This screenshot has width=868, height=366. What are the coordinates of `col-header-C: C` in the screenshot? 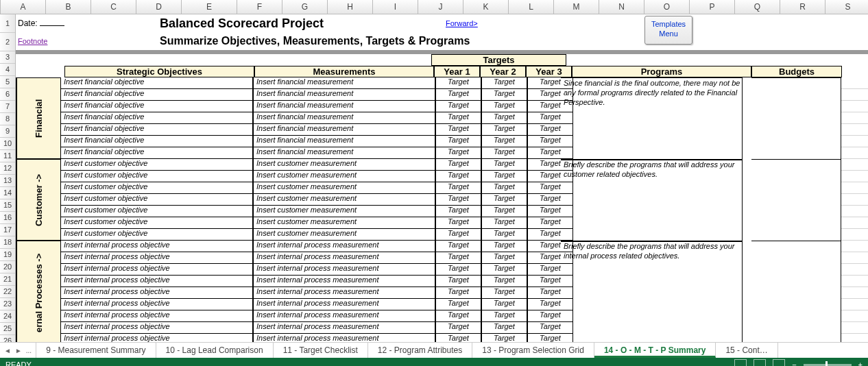 It's located at (114, 7).